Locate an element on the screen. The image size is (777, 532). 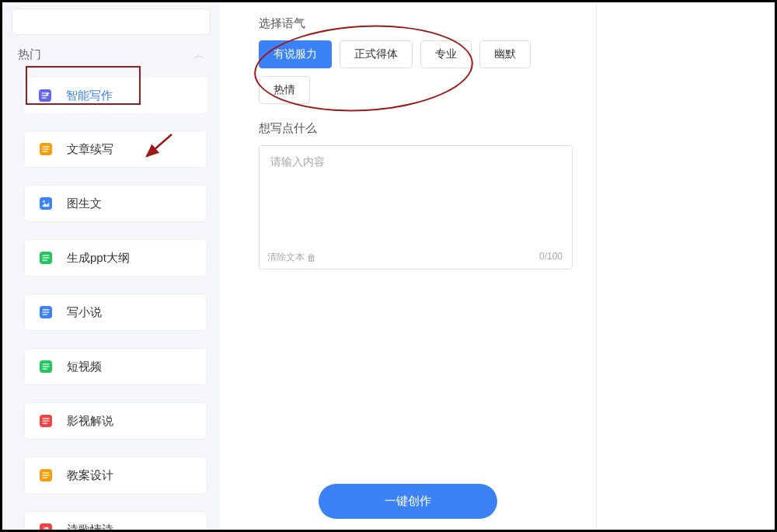
tone-options: 有说服力正式得体专业幽默热情 is located at coordinates (416, 72).